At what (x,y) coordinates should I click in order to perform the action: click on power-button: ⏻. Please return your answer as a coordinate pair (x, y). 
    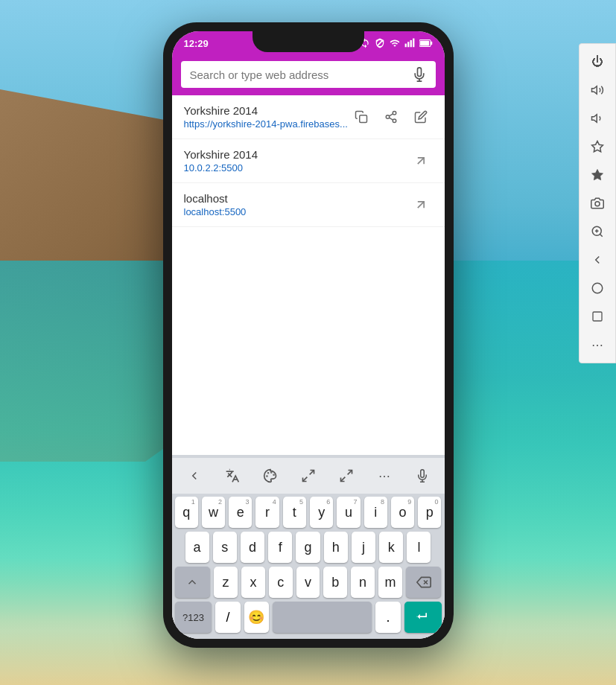
    Looking at the image, I should click on (597, 62).